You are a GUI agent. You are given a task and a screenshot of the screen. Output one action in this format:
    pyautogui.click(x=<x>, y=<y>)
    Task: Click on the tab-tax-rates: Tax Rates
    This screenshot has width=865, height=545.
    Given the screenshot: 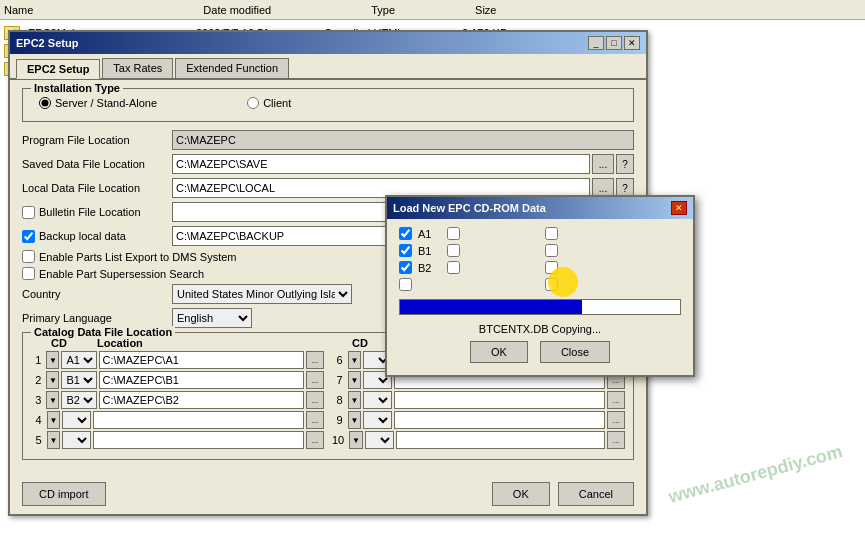 What is the action you would take?
    pyautogui.click(x=138, y=68)
    